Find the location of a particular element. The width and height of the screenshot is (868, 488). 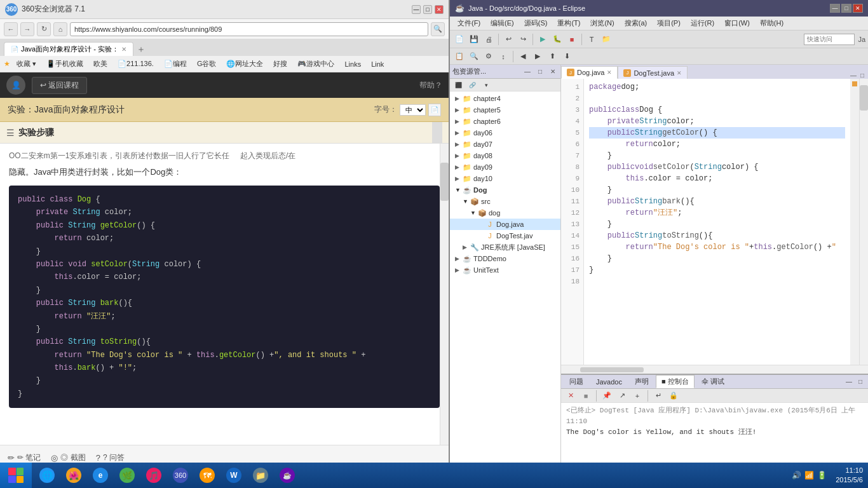

bookmark-link2: Link is located at coordinates (377, 64).